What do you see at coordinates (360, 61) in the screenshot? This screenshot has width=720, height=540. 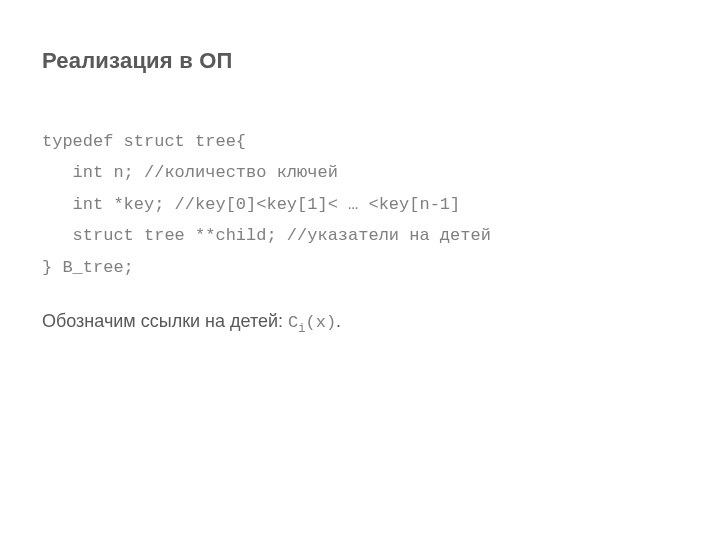 I see `page-title: Реализация в ОП` at bounding box center [360, 61].